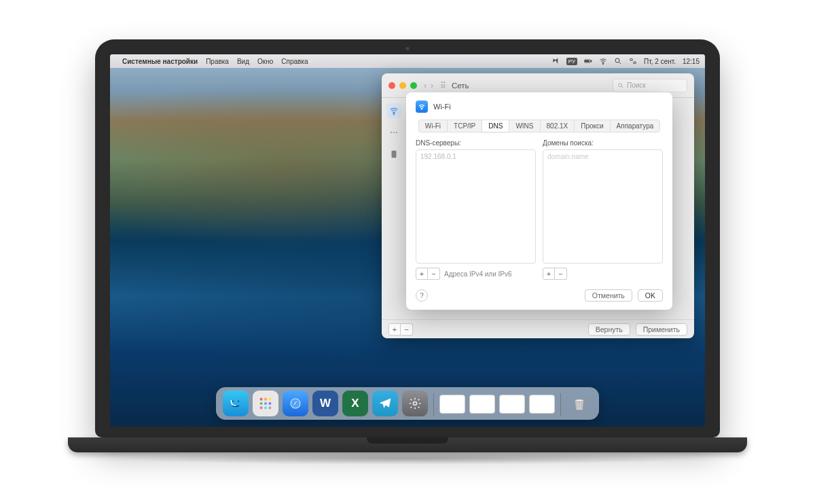  I want to click on dock-system-preferences, so click(415, 403).